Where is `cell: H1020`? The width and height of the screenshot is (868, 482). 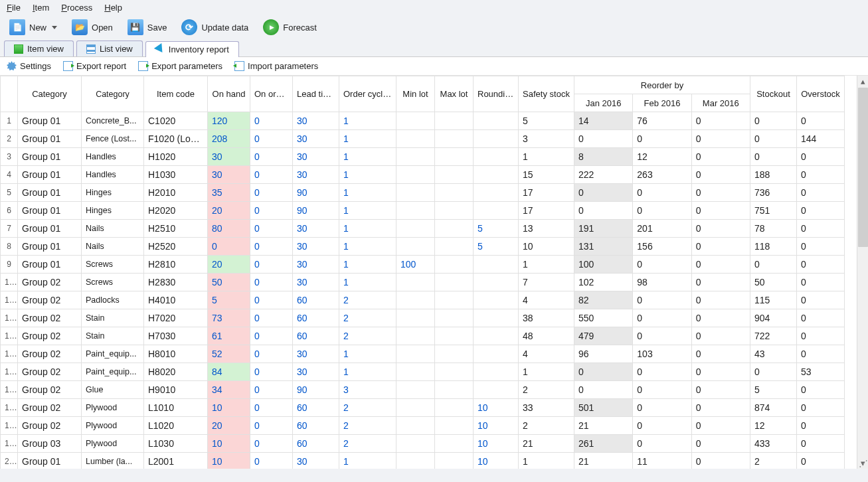
cell: H1020 is located at coordinates (176, 157).